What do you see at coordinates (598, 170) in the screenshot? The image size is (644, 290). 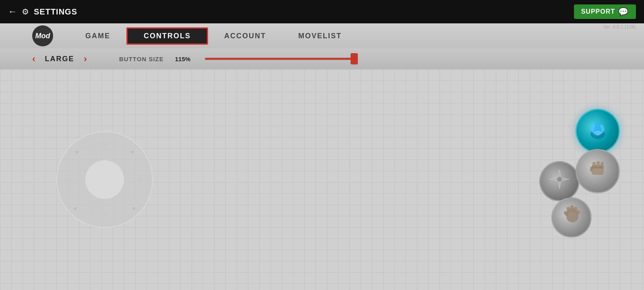 I see `fist-svg` at bounding box center [598, 170].